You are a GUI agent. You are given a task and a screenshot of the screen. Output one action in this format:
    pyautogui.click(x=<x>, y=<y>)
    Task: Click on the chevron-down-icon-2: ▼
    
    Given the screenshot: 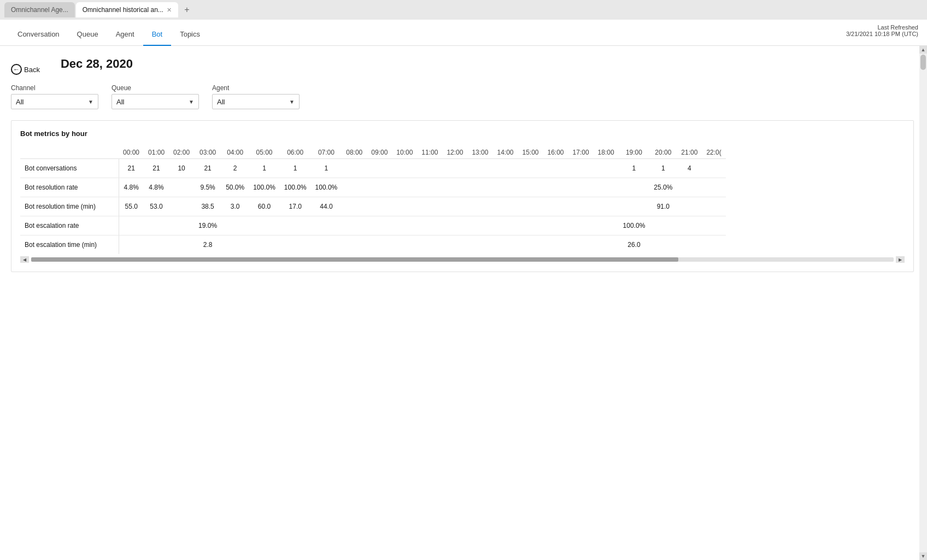 What is the action you would take?
    pyautogui.click(x=191, y=102)
    